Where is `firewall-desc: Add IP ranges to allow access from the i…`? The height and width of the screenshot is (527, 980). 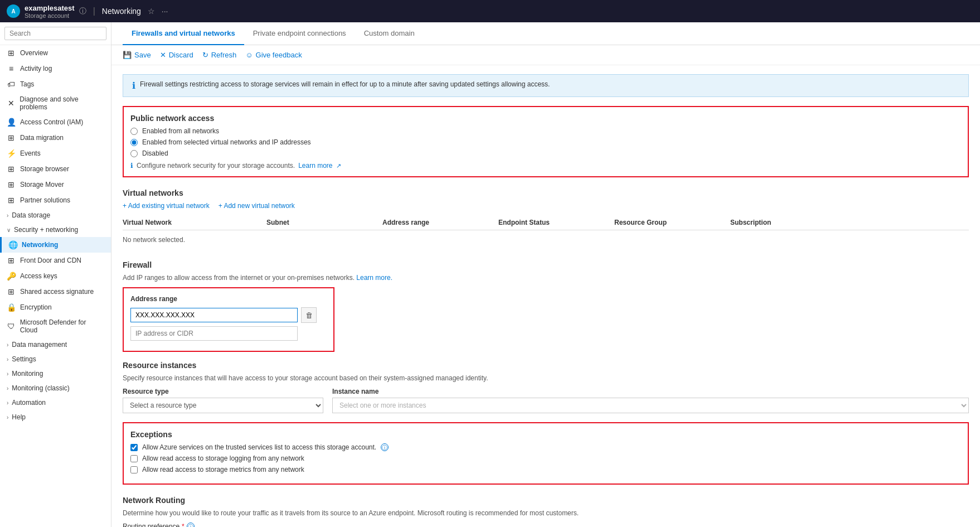
firewall-desc: Add IP ranges to allow access from the i… is located at coordinates (546, 278).